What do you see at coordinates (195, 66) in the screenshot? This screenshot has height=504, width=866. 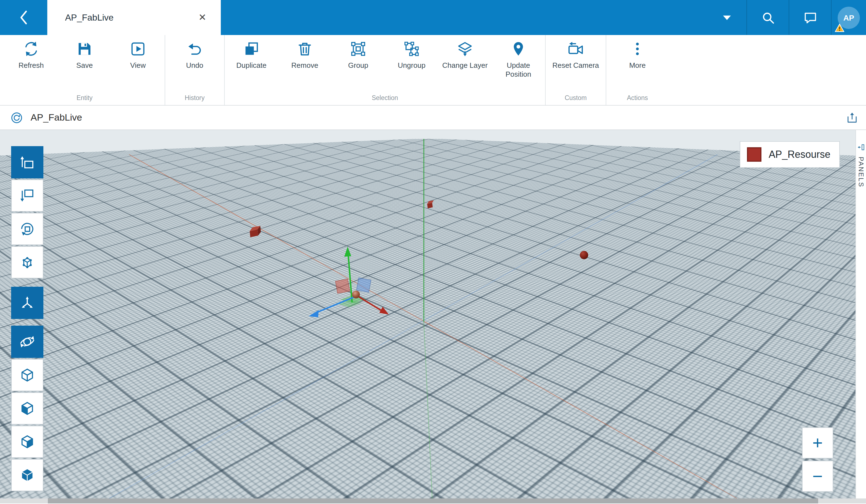 I see `undo-label: Undo` at bounding box center [195, 66].